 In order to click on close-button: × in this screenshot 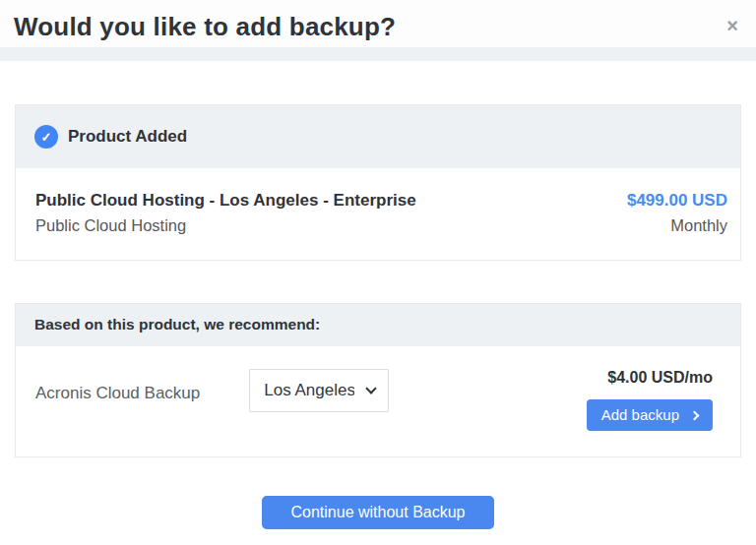, I will do `click(732, 26)`.